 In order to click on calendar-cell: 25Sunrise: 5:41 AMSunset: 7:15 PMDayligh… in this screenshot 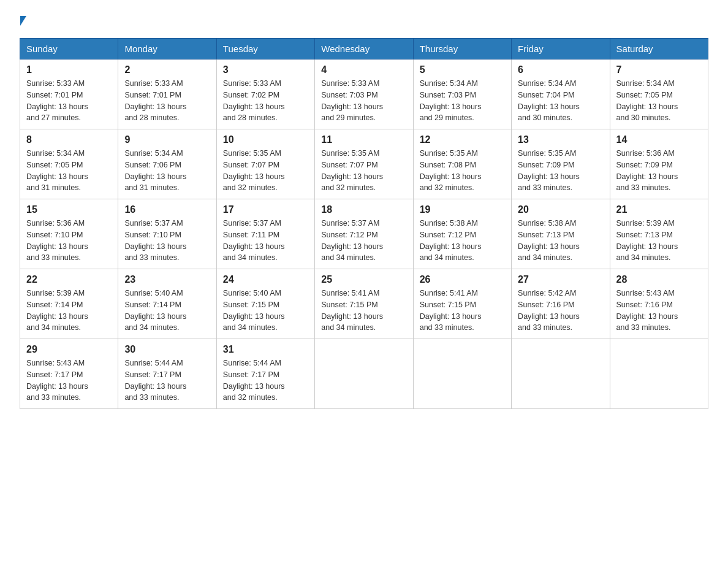, I will do `click(364, 304)`.